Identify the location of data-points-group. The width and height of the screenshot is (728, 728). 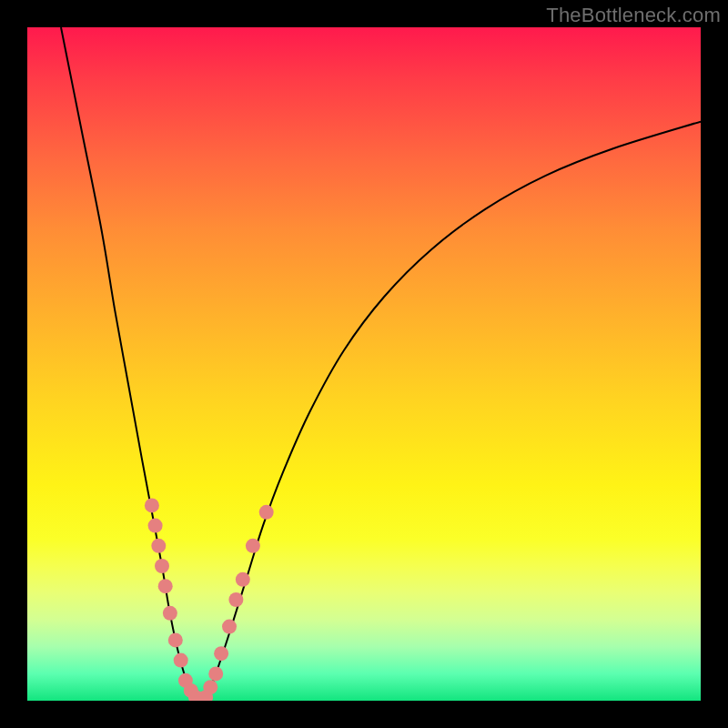
(209, 599).